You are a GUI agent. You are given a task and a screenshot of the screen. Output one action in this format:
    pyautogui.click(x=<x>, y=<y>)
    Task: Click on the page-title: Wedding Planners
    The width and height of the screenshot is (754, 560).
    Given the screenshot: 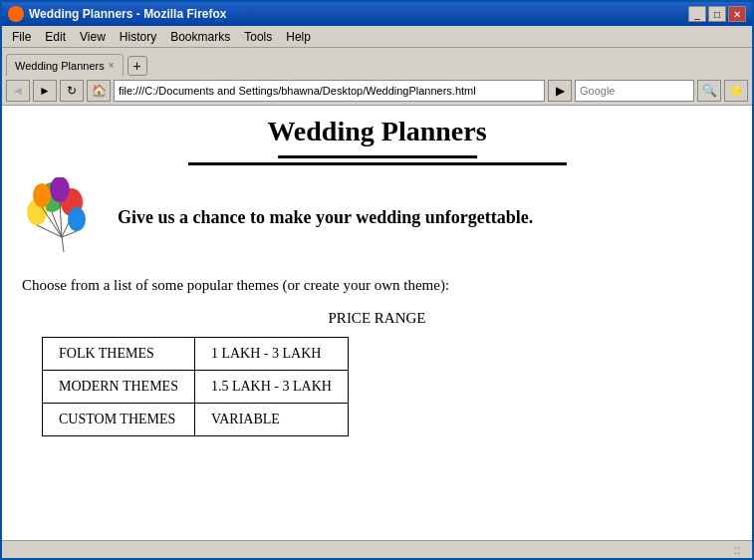 What is the action you would take?
    pyautogui.click(x=377, y=132)
    